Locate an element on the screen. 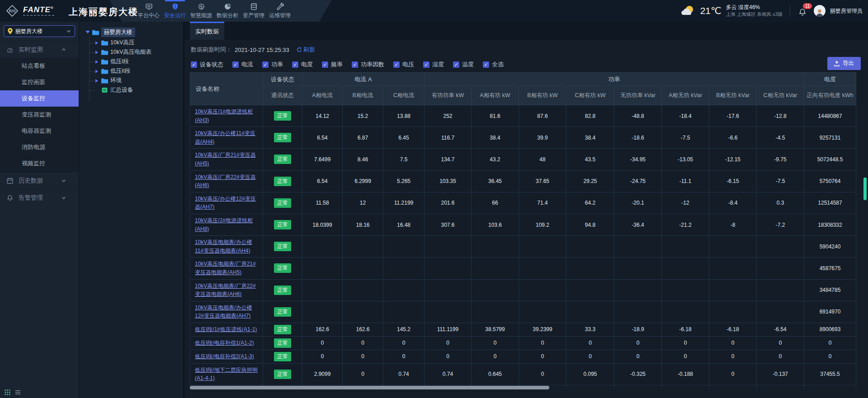  nav-item-asset: 资产管理 is located at coordinates (254, 11).